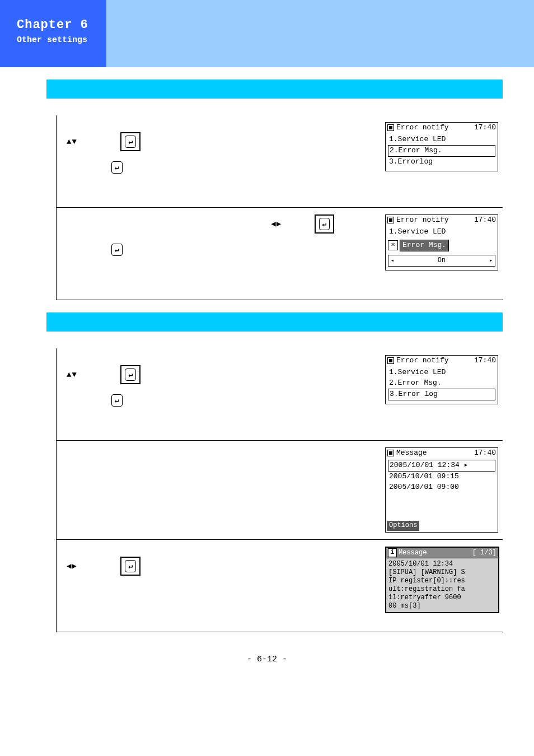 Image resolution: width=534 pixels, height=756 pixels. Describe the element at coordinates (442, 394) in the screenshot. I see `menu-item-selected: 3.Error log` at that location.